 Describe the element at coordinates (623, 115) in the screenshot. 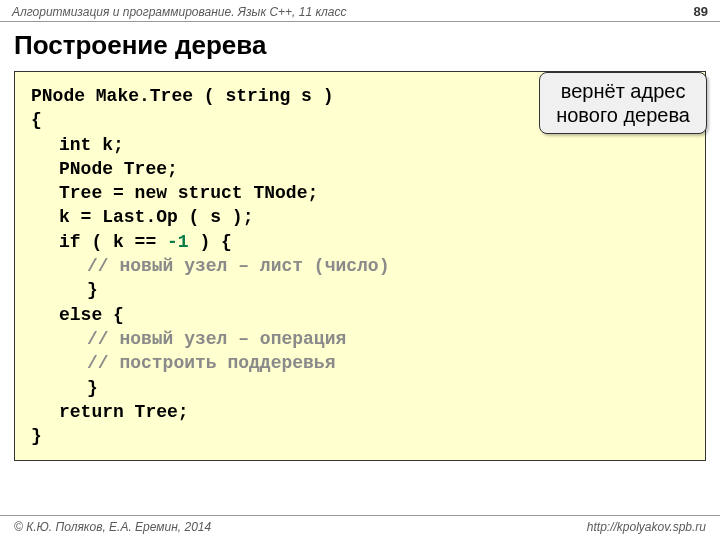

I see `callout-line2: нового дерева` at that location.